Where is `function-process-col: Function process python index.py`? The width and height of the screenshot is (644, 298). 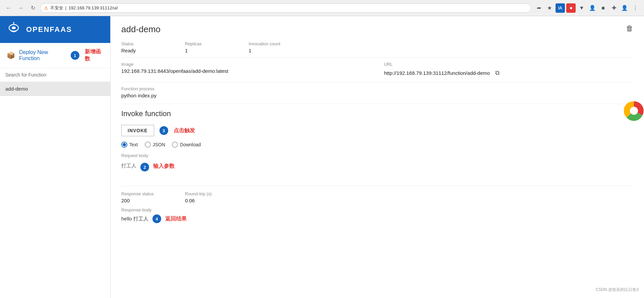
function-process-col: Function process python index.py is located at coordinates (377, 92).